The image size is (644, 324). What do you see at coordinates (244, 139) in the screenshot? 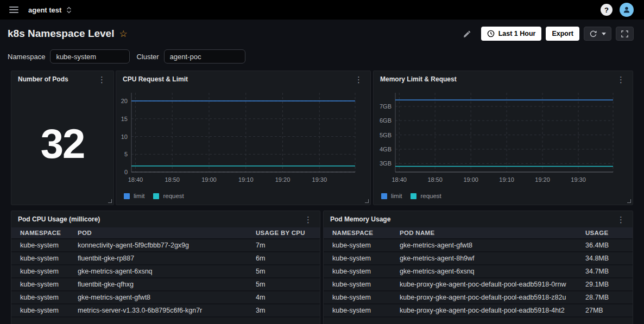
I see `cpu-time-series-chart: 0510152018:4018:5019:0019:1019:2019:30` at bounding box center [244, 139].